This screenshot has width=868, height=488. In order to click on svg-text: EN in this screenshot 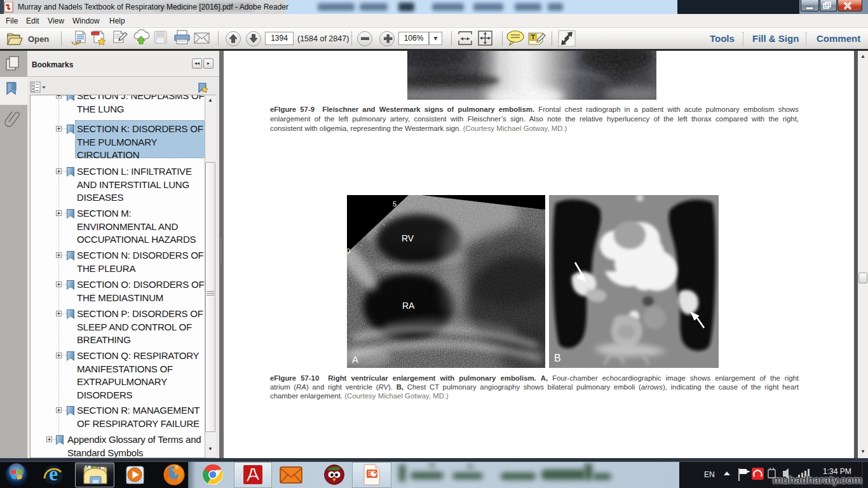, I will do `click(709, 475)`.